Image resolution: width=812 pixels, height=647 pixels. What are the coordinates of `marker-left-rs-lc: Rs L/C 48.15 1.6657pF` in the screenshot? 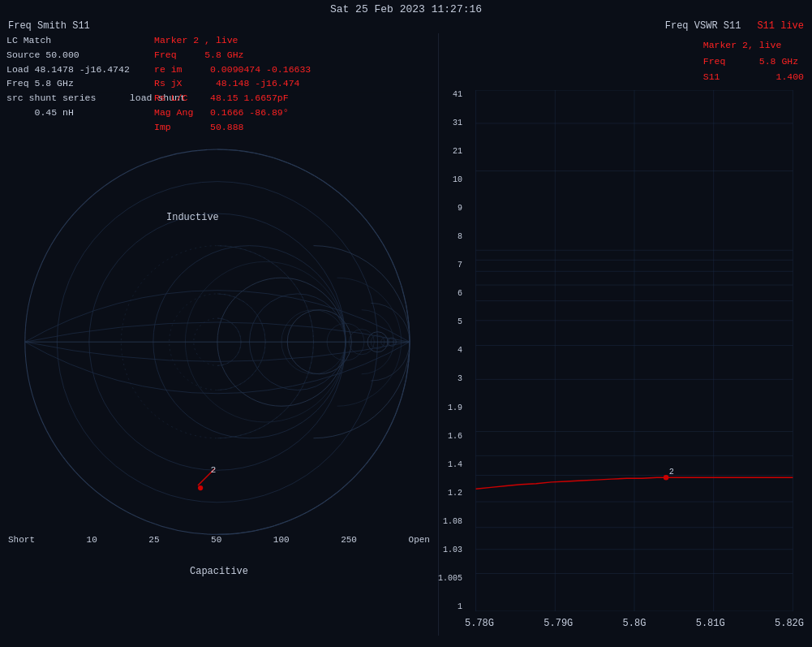 It's located at (232, 98).